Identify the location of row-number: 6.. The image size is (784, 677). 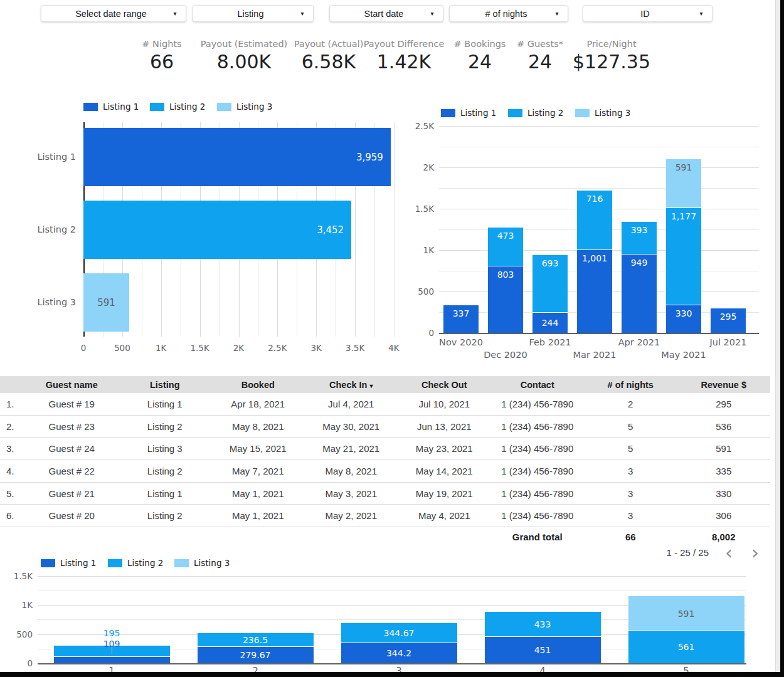
(13, 515).